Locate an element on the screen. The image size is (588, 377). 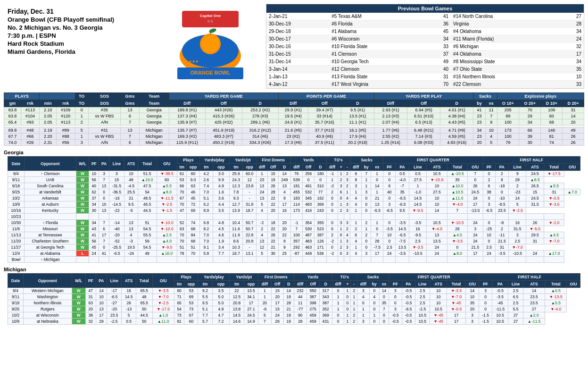
stats-cell: 49 is located at coordinates (573, 130).